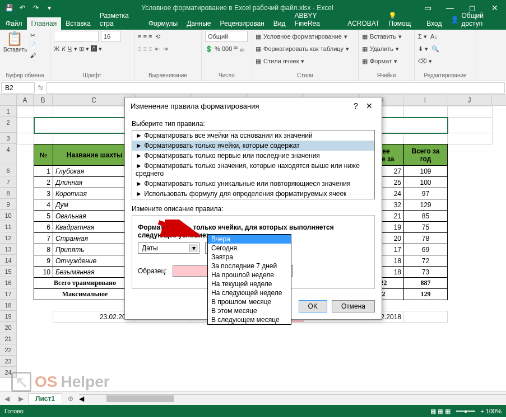 The image size is (506, 420). Describe the element at coordinates (303, 49) in the screenshot. I see `format-as-table-button: ▦ Форматировать как таблицу ▾` at that location.